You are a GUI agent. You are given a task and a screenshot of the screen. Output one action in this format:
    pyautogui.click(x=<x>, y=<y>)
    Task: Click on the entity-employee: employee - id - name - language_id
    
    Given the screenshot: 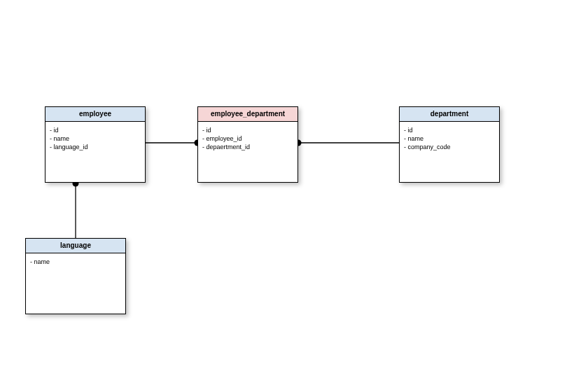 What is the action you would take?
    pyautogui.click(x=95, y=144)
    